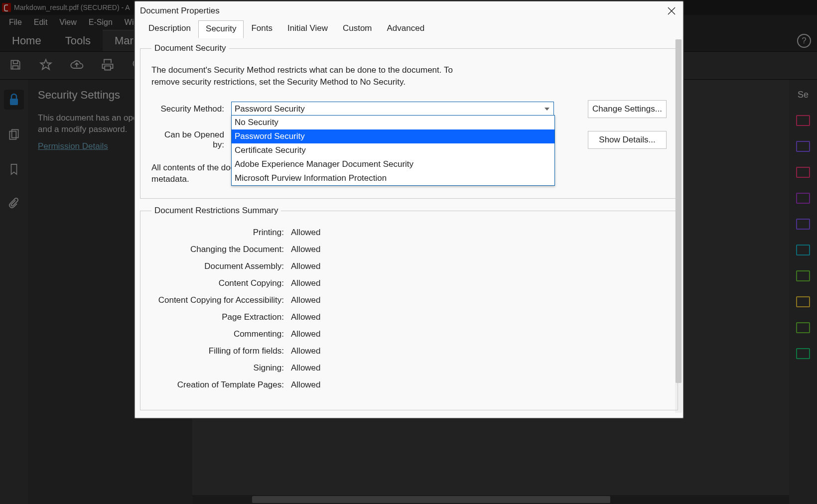 Image resolution: width=817 pixels, height=504 pixels. What do you see at coordinates (221, 351) in the screenshot?
I see `restriction-label: Filling of form fields:` at bounding box center [221, 351].